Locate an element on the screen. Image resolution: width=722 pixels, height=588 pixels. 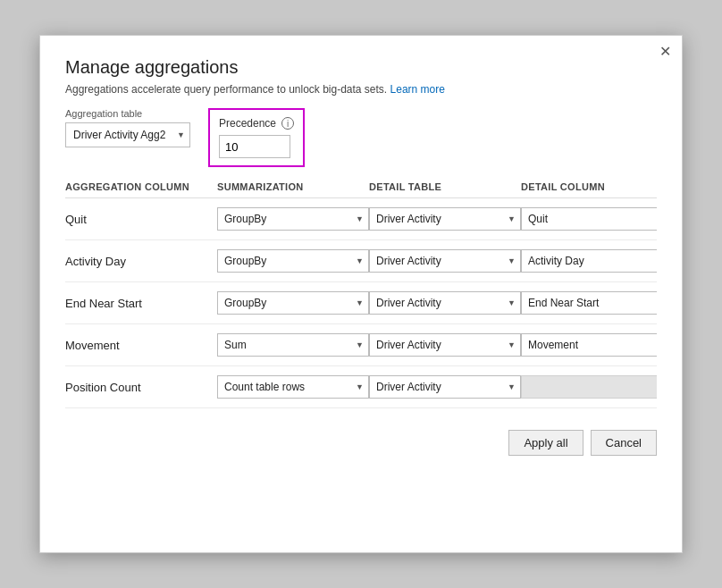
close-button: ✕ is located at coordinates (665, 52).